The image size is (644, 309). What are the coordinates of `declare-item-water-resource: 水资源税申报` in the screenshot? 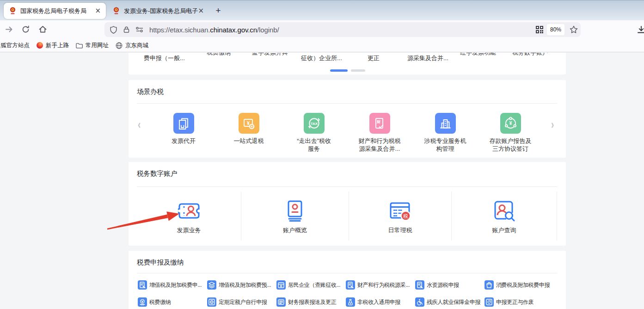 It's located at (437, 285).